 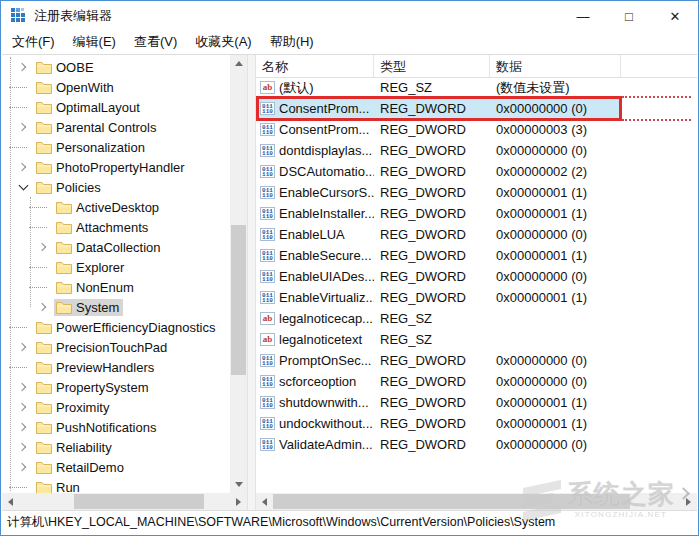 I want to click on list-row-enablevirtualiz: 011110EnableVirtualiz...REG_DWORD0x00000…, so click(x=438, y=298).